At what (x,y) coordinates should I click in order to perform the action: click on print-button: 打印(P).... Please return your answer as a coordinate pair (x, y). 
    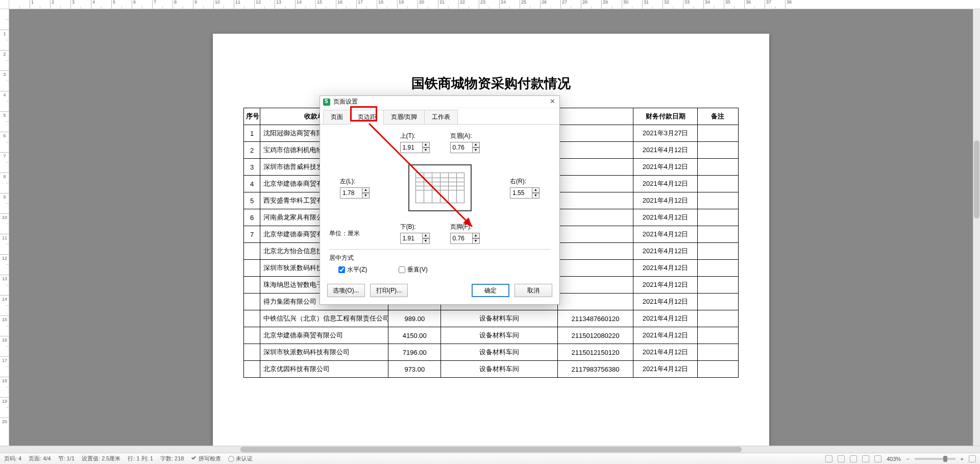
    Looking at the image, I should click on (389, 290).